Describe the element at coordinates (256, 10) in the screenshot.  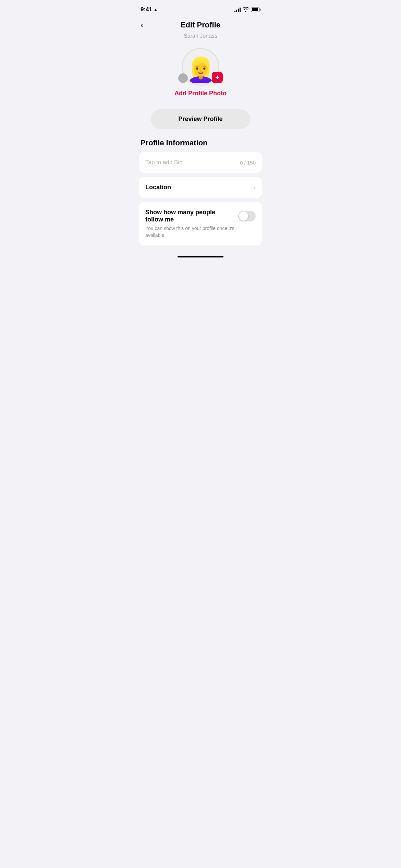
I see `battery-icon` at that location.